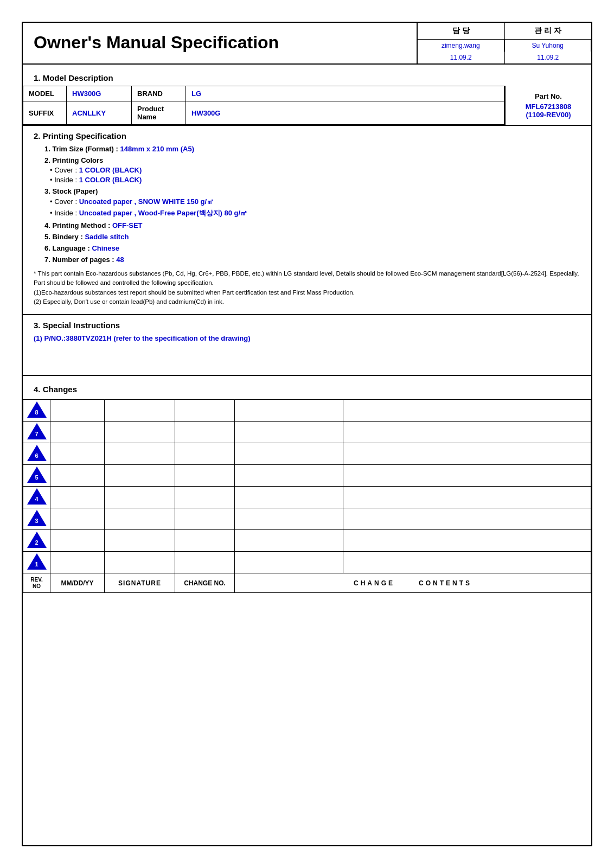  Describe the element at coordinates (37, 454) in the screenshot. I see `rev-cell: 6` at that location.